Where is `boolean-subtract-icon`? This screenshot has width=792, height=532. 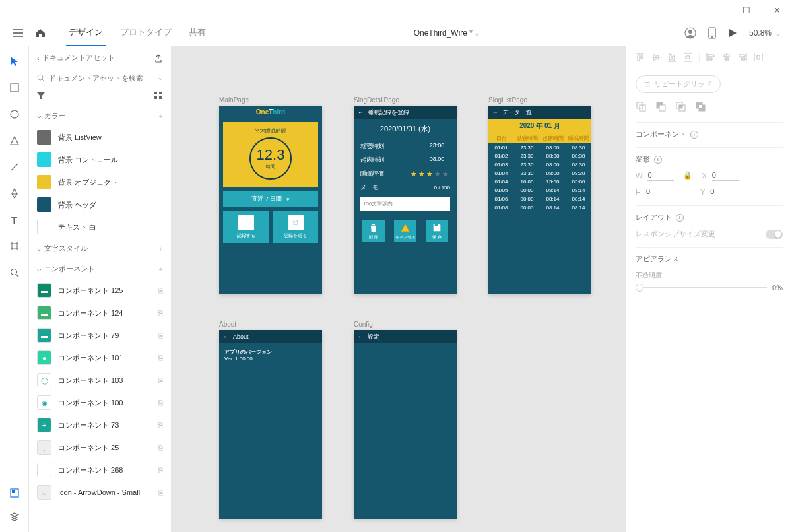
boolean-subtract-icon is located at coordinates (661, 106).